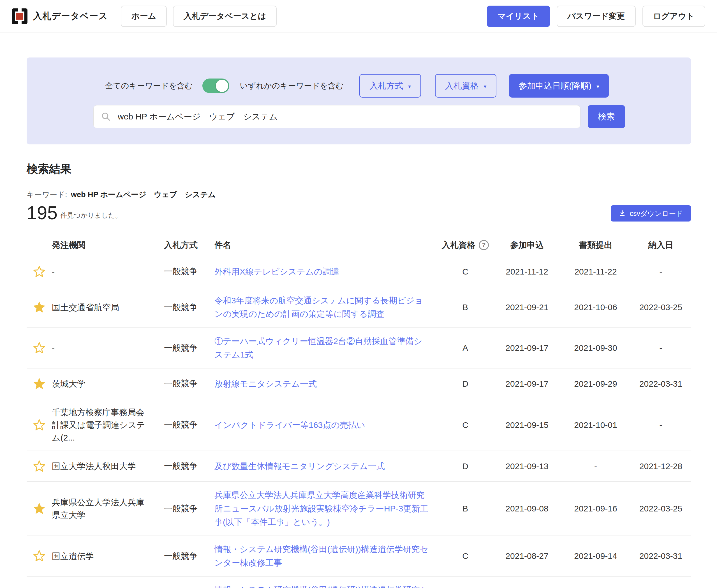  What do you see at coordinates (359, 308) in the screenshot?
I see `table-row: 国土交通省航空局 一般競争 令和3年度将来の航空交通システムに関する長期ビジョン…` at bounding box center [359, 308].